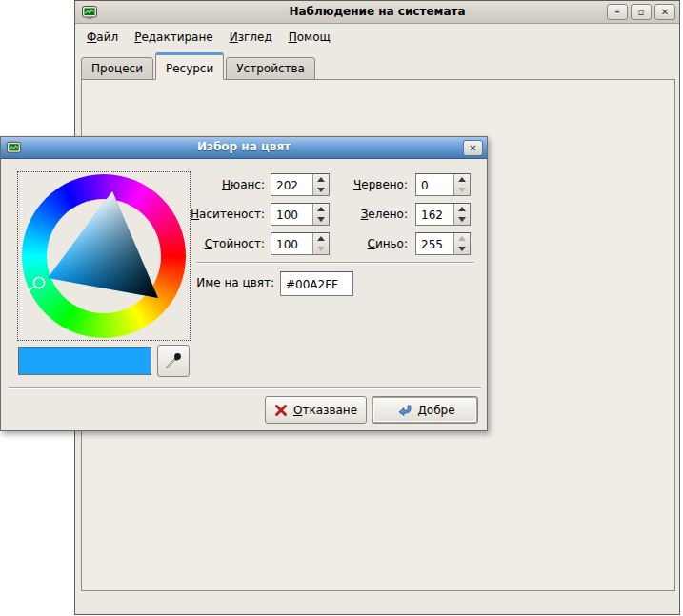 Image resolution: width=683 pixels, height=616 pixels. What do you see at coordinates (281, 410) in the screenshot?
I see `cancel-x-icon` at bounding box center [281, 410].